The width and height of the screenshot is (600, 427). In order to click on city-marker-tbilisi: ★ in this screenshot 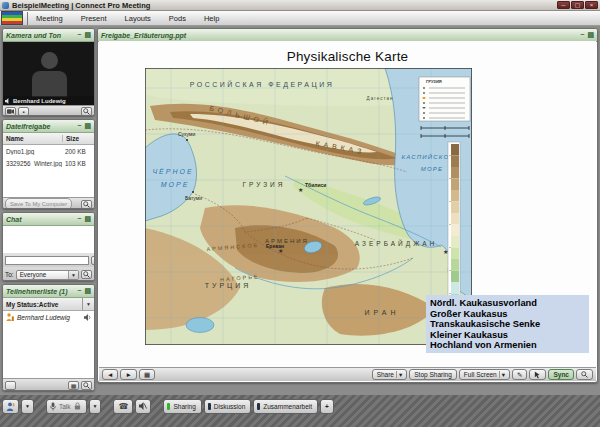, I will do `click(300, 190)`.